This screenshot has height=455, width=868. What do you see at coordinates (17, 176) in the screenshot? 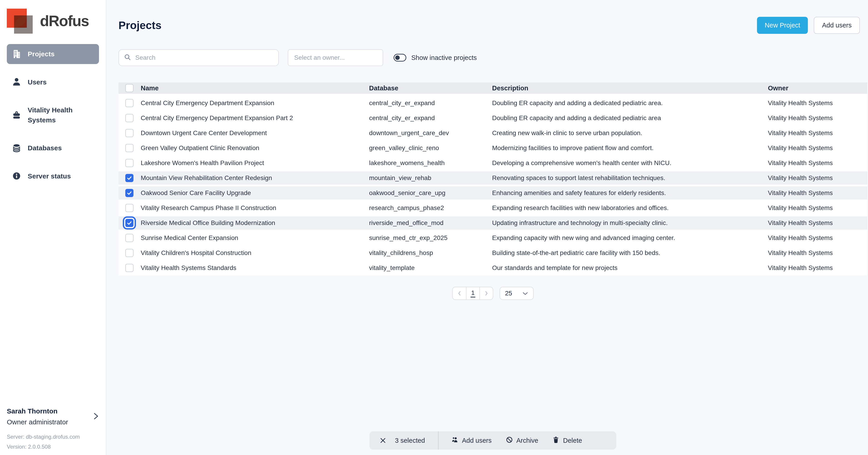
I see `info-icon` at bounding box center [17, 176].